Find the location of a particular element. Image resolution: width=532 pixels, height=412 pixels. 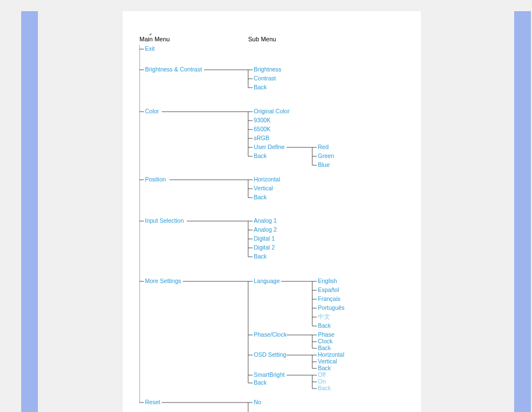

sub-pos-horizontal: Horizontal is located at coordinates (267, 179).